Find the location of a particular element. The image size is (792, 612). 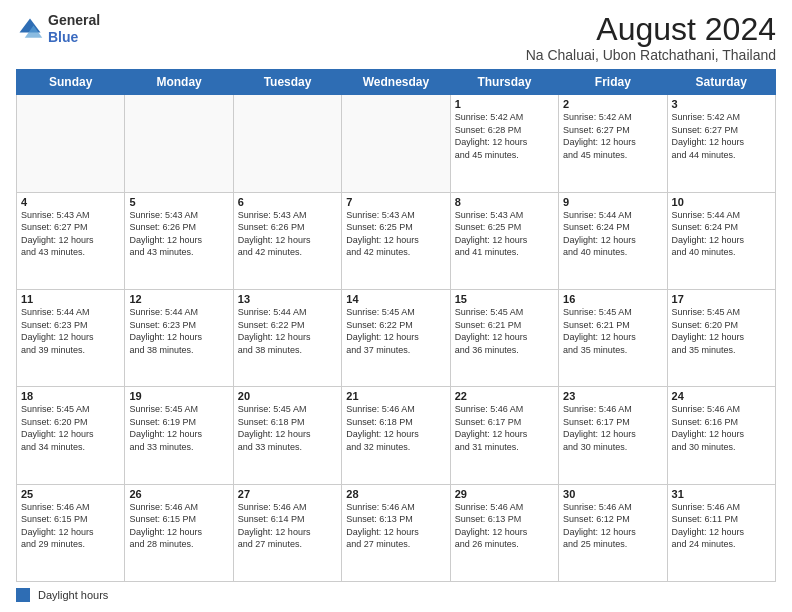

day-number: 27 is located at coordinates (288, 494).